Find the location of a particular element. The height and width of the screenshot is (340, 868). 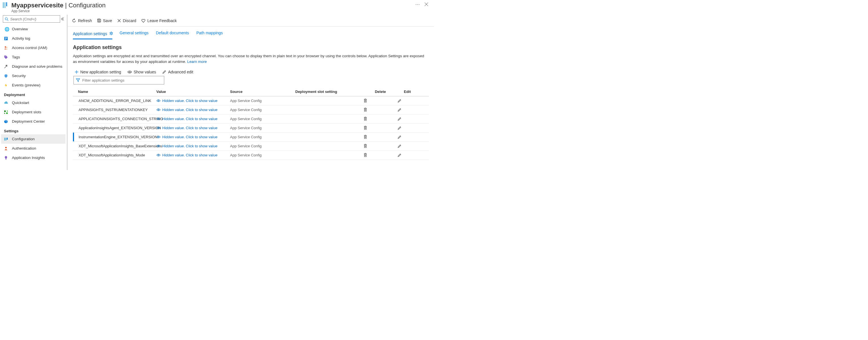

sidebar-item-deployment-center: Deployment Center is located at coordinates (33, 122).